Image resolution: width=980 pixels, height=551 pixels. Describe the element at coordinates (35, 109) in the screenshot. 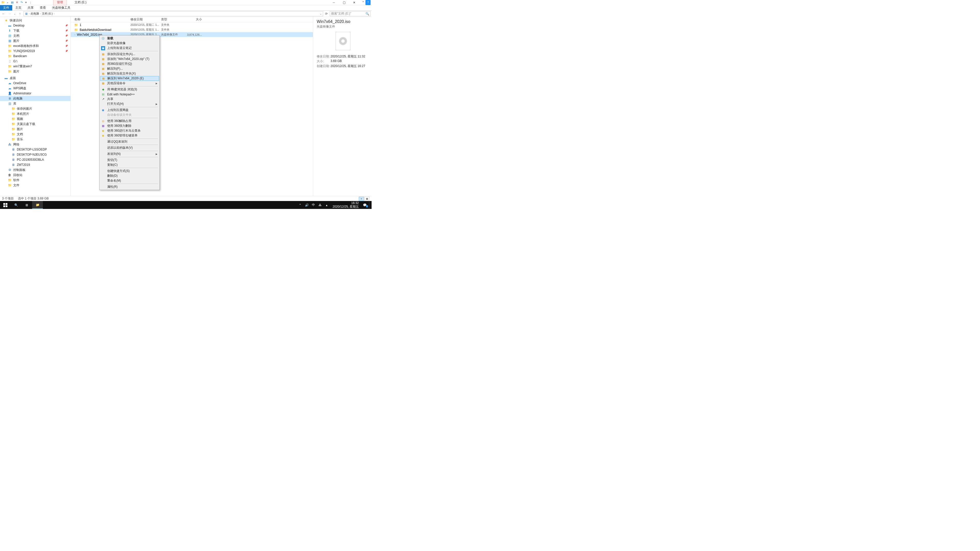

I see `navigation-tree: ★快速访问 ▬Desktop📌 ⬇下载📌 ▤文档📌 ▦图片📌 📁excel表格制…` at that location.